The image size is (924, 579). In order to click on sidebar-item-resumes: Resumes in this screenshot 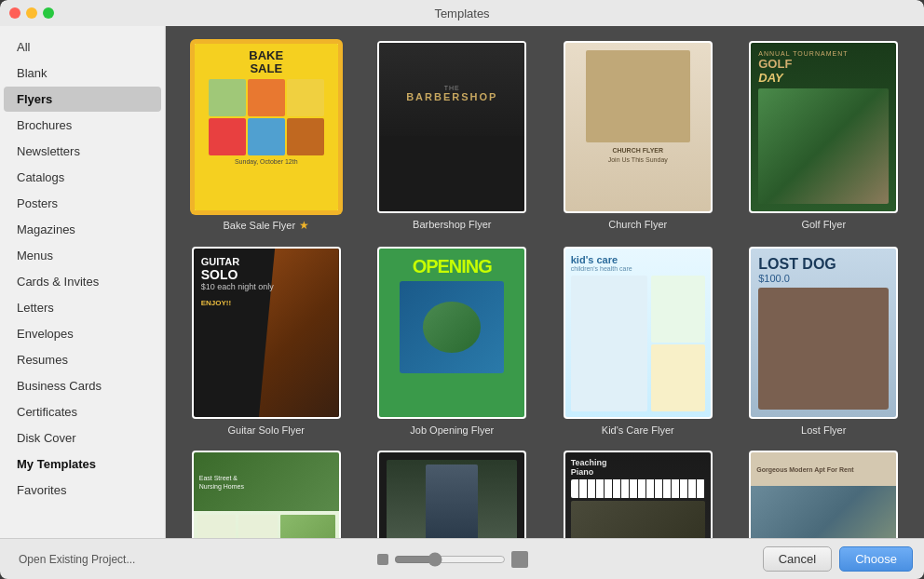, I will do `click(82, 359)`.